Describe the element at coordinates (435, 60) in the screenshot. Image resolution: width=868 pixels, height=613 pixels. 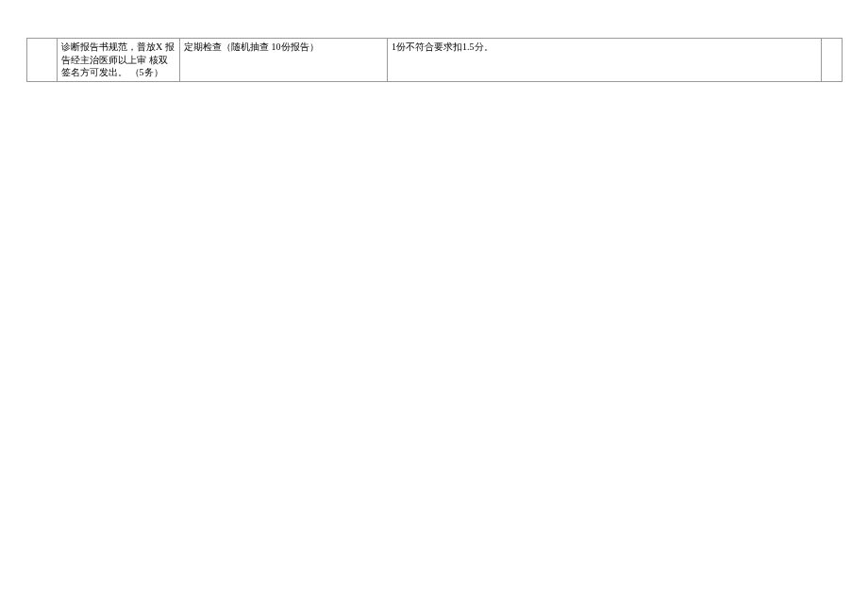
I see `table-row: 诊断报告书规范，普放X 报告经主治医师以上审 核双签名方可发出。 （5务） 定期…` at that location.